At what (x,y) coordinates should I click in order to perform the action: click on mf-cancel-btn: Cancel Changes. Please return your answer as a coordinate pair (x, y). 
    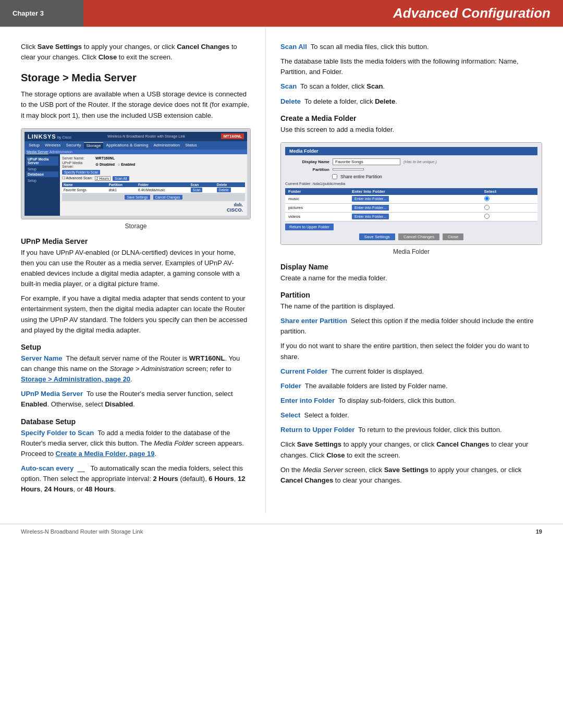
    Looking at the image, I should click on (419, 237).